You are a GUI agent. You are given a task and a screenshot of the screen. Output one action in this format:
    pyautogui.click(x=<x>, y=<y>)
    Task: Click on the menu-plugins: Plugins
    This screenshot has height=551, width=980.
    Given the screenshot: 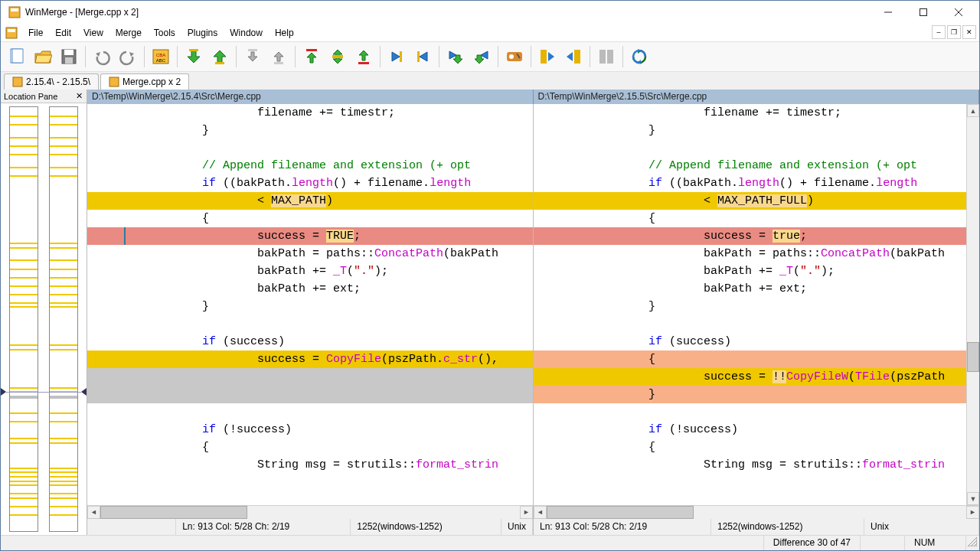 What is the action you would take?
    pyautogui.click(x=202, y=33)
    